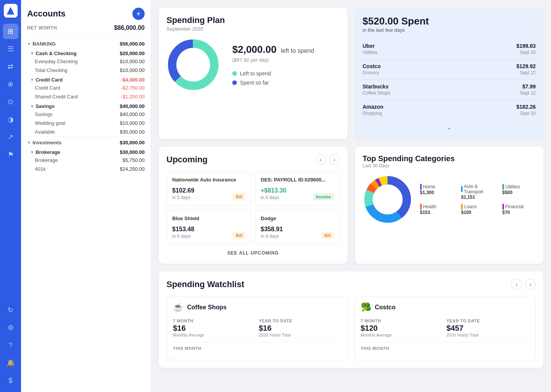  I want to click on cat-financial: Financial $70, so click(519, 209).